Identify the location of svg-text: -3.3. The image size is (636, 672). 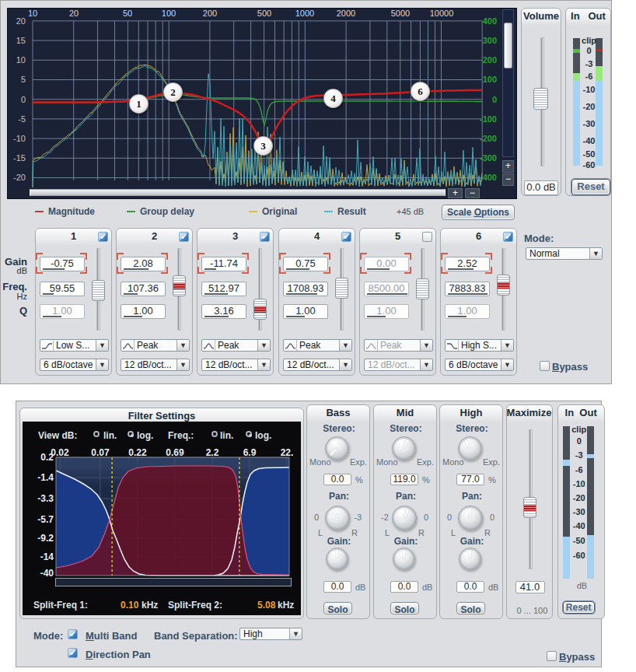
(45, 499).